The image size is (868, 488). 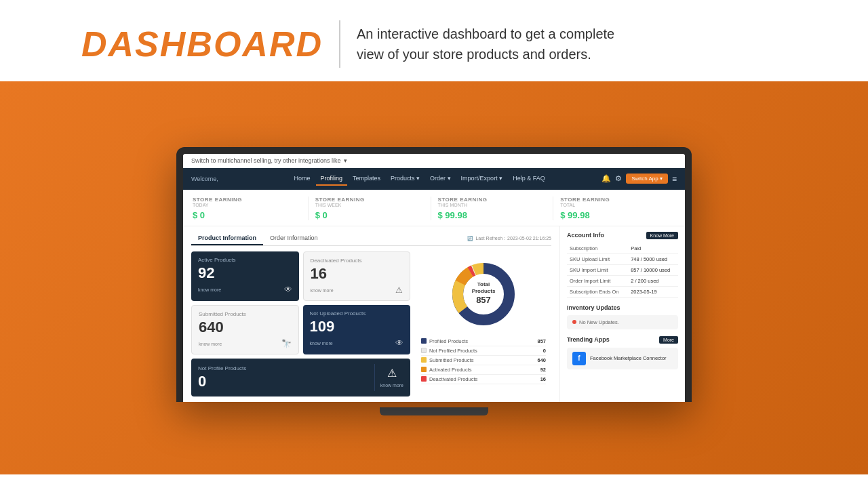 I want to click on subscription-label: Subscription, so click(x=597, y=249).